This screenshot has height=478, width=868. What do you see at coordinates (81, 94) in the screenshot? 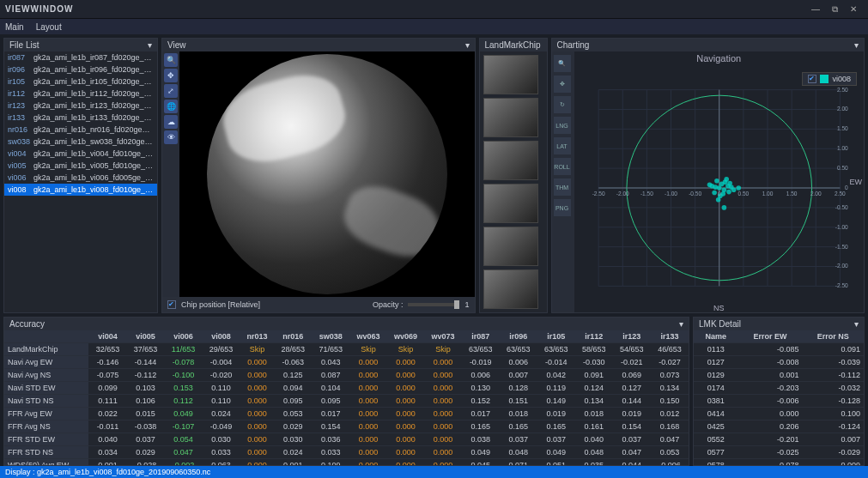
I see `file-row: ir112gk2a_ami_le1b_ir112_fd020ge_2019090…` at bounding box center [81, 94].